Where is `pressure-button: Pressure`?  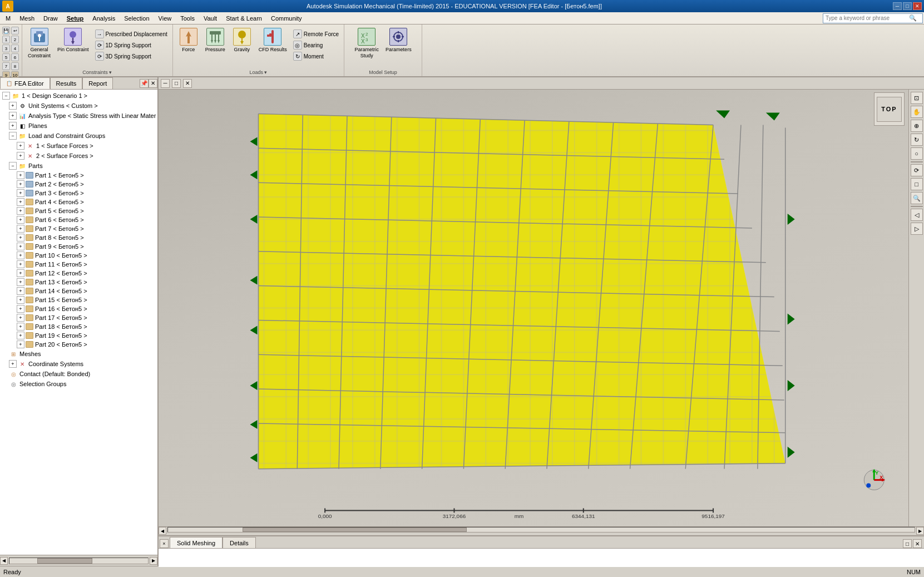 pressure-button: Pressure is located at coordinates (215, 40).